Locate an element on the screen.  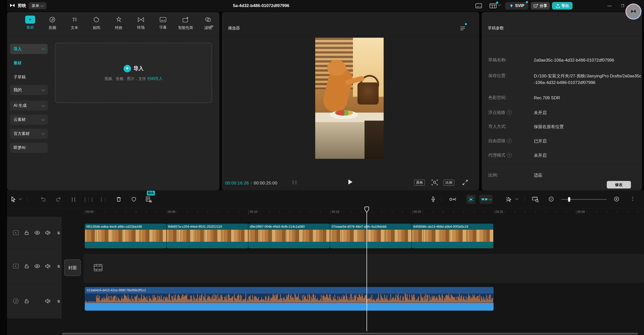
transition-icon is located at coordinates (141, 20).